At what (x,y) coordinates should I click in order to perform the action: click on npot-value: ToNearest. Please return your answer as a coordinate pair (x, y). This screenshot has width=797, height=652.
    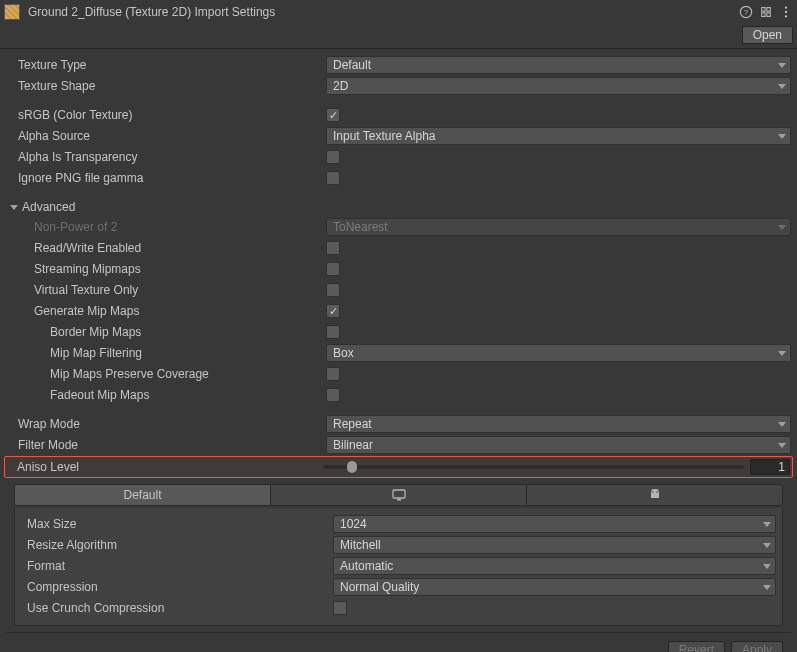
    Looking at the image, I should click on (360, 227).